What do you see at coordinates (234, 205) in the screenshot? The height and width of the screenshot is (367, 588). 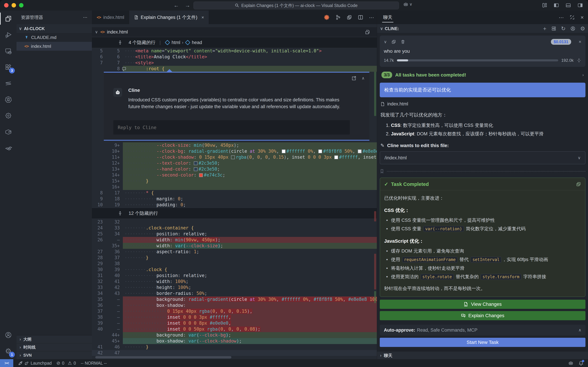 I see `code-line: 1019············padding: 0;` at bounding box center [234, 205].